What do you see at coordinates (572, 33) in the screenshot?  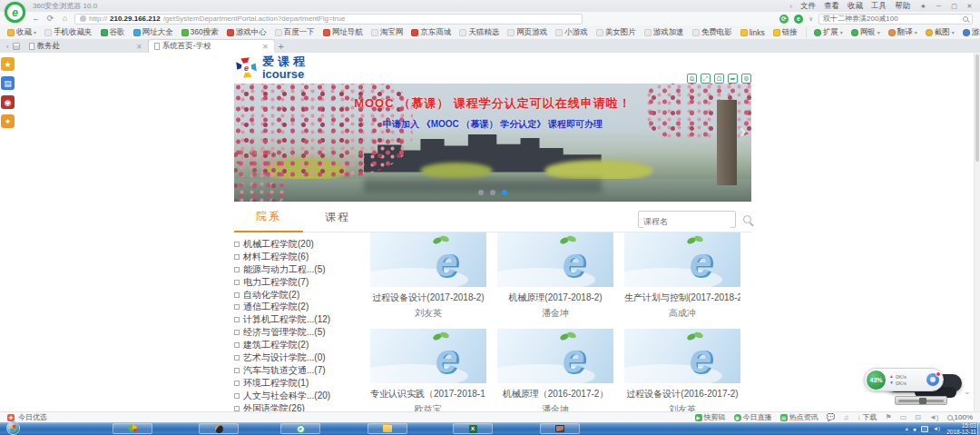 I see `bookmark-item: 小游戏` at bounding box center [572, 33].